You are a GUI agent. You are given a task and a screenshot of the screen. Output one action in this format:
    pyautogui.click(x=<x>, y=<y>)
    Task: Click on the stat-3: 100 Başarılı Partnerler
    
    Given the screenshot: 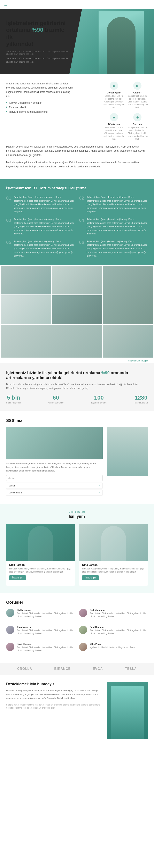 What is the action you would take?
    pyautogui.click(x=99, y=399)
    